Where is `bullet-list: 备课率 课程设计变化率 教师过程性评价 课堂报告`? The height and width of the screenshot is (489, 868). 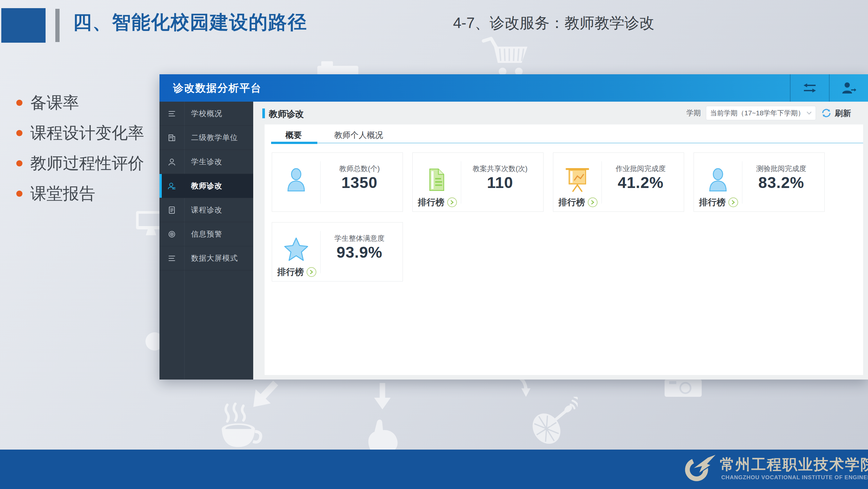
bullet-list: 备课率 课程设计变化率 教师过程性评价 课堂报告 is located at coordinates (80, 155).